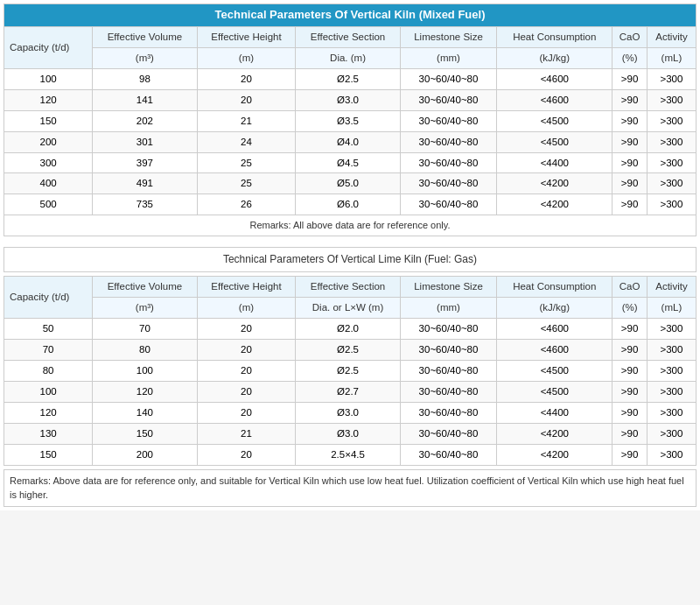  What do you see at coordinates (350, 142) in the screenshot?
I see `table1-row-3: 20030124Ø4.030~60/40~80<4500>90>300` at bounding box center [350, 142].